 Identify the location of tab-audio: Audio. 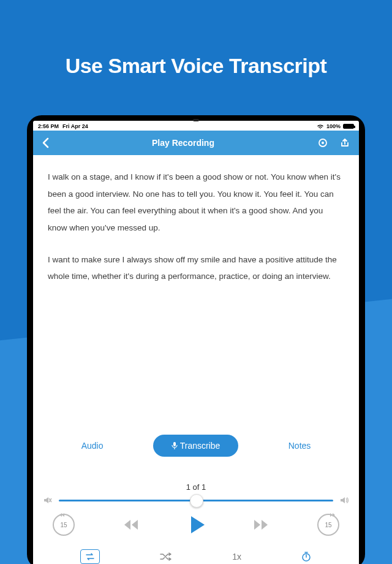
(92, 446).